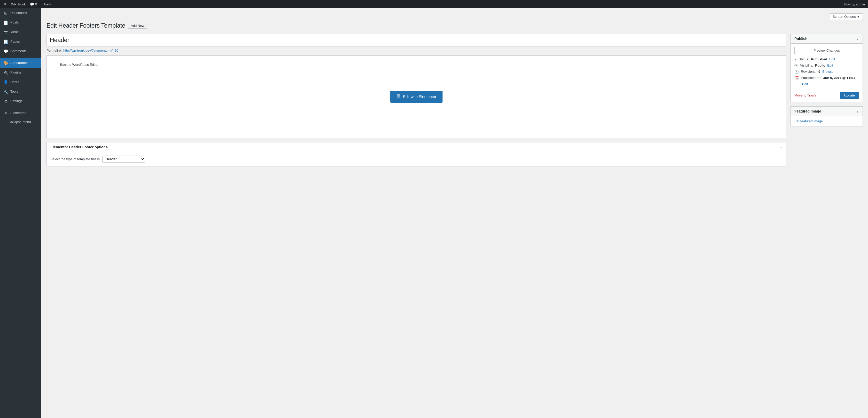 The image size is (868, 418). I want to click on comments-link: 💬 0, so click(34, 4).